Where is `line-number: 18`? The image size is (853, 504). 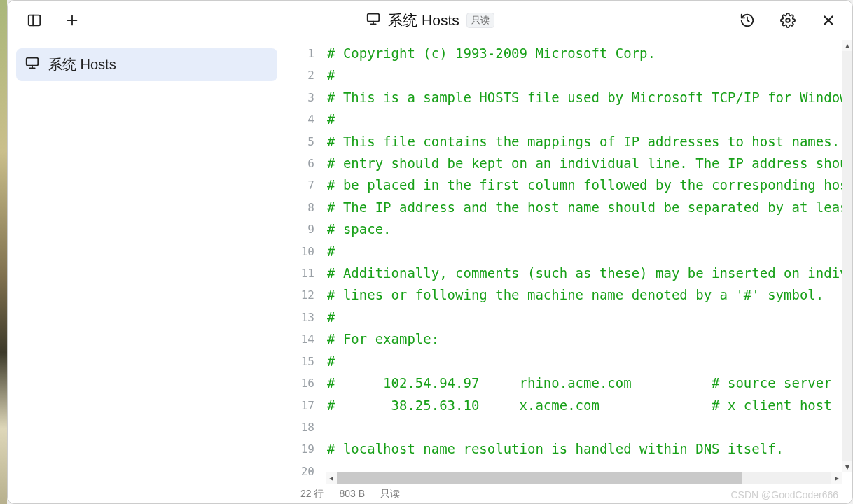
line-number: 18 is located at coordinates (304, 427).